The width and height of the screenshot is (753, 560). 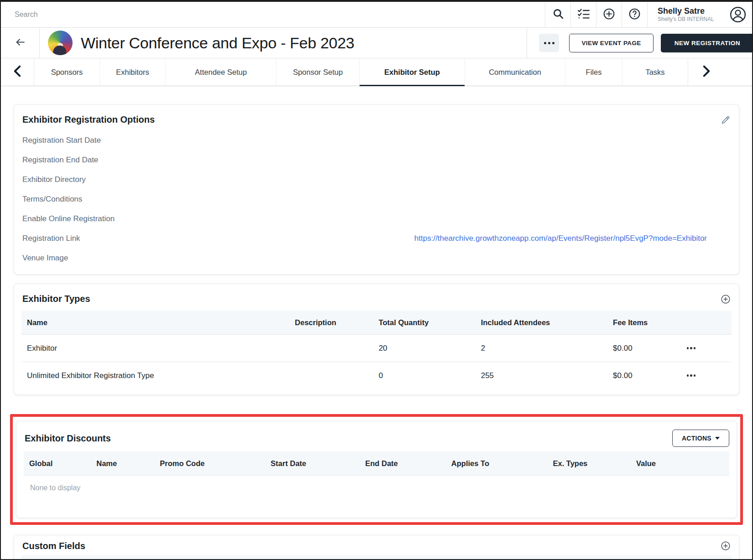 I want to click on field-label: Registration Start Date, so click(x=168, y=140).